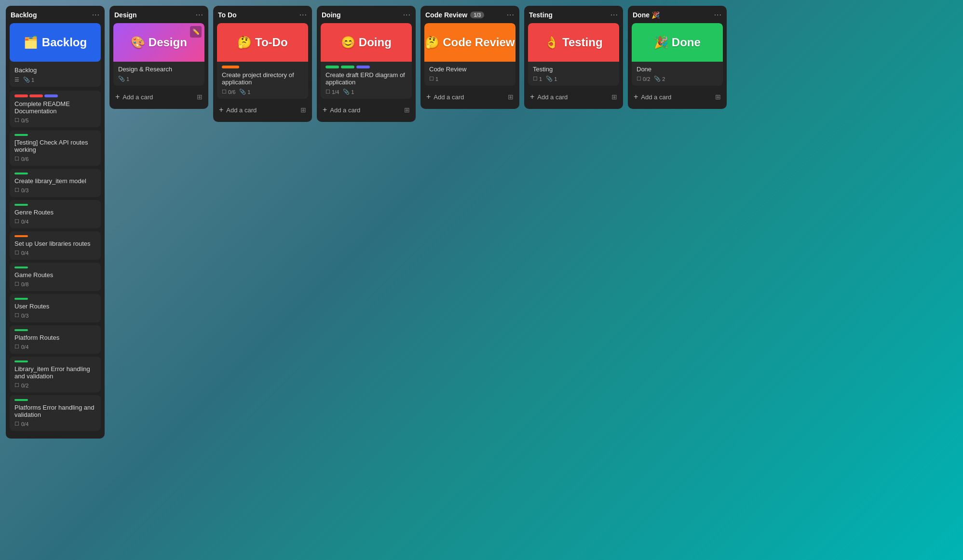  What do you see at coordinates (125, 15) in the screenshot?
I see `design-title-text: Design` at bounding box center [125, 15].